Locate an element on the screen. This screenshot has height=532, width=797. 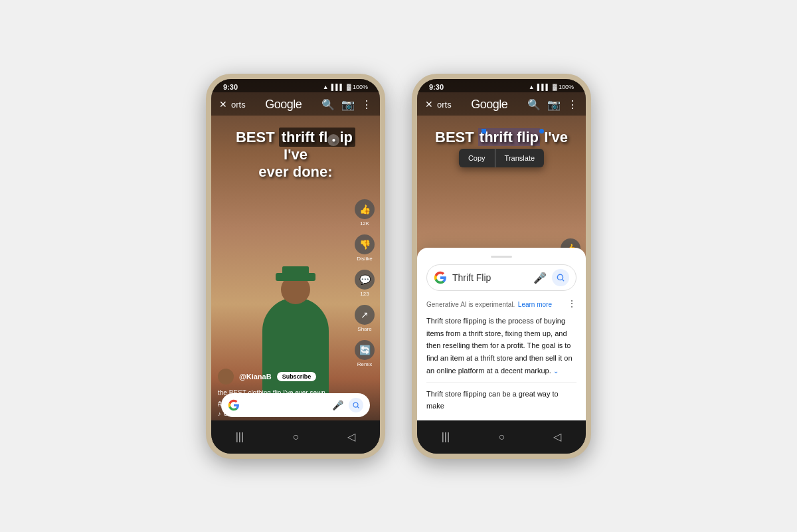
overlay-line2: ever done: is located at coordinates (296, 172).